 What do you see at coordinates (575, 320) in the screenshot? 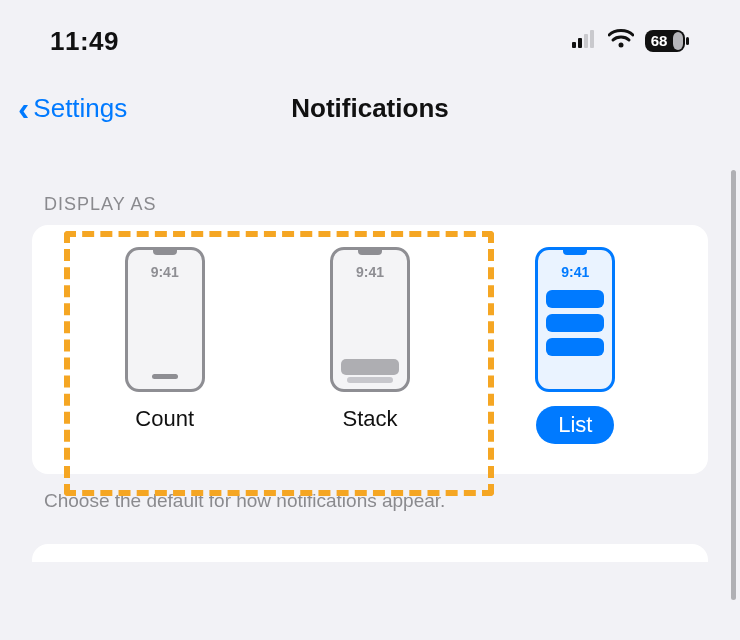
I see `phone-mock-list: 9:41` at bounding box center [575, 320].